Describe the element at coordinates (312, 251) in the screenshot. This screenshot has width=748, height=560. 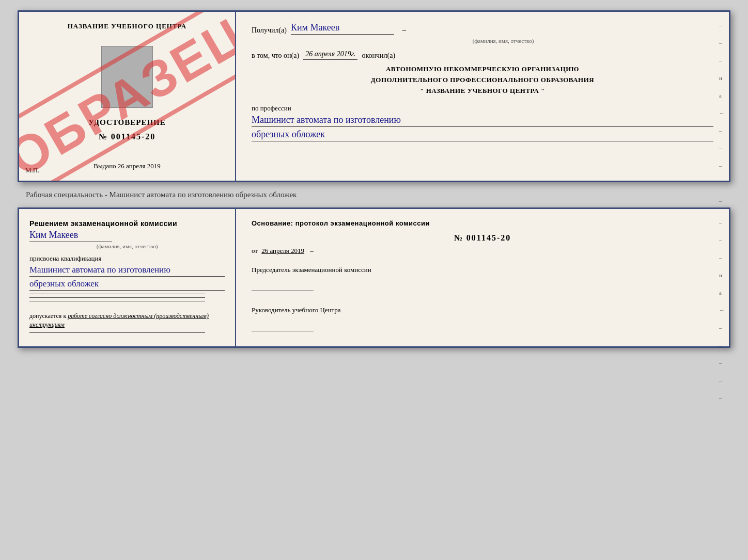
I see `protocol-dash: –` at that location.